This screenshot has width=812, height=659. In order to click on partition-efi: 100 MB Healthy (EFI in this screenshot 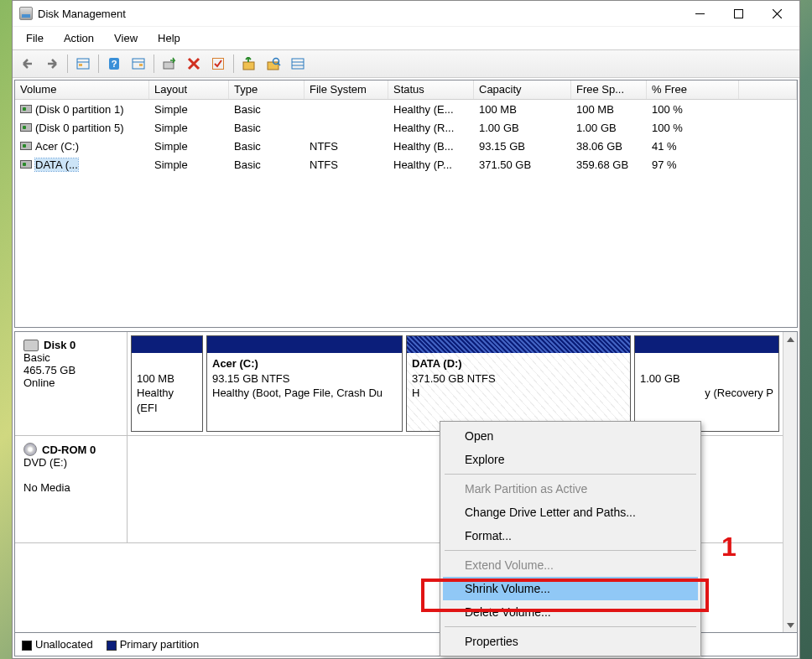, I will do `click(167, 384)`.